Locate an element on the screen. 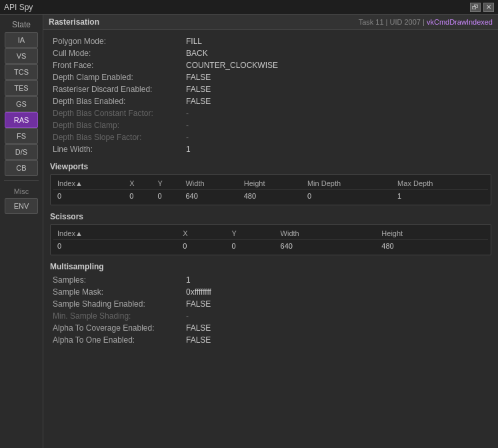  prop-label: Line Width: is located at coordinates (117, 149).